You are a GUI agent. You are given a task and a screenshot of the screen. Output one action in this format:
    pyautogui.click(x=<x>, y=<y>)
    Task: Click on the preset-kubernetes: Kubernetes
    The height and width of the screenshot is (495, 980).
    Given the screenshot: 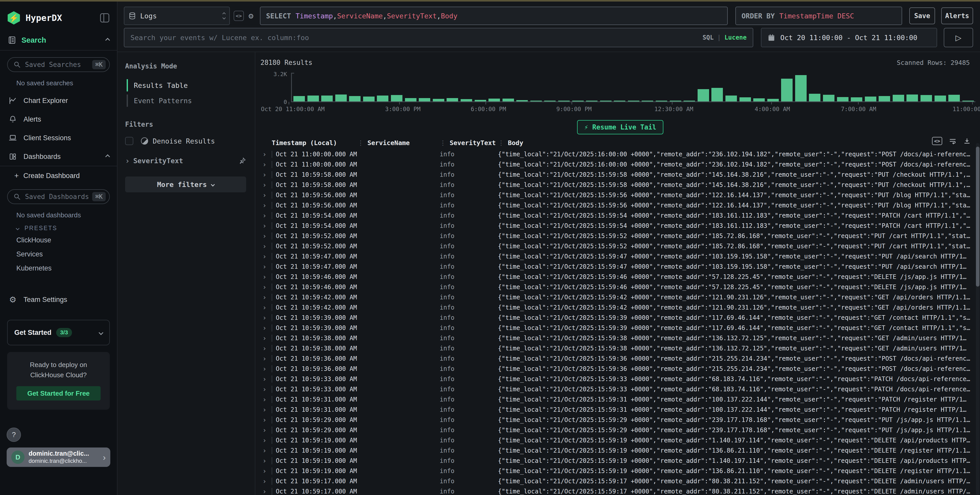 What is the action you would take?
    pyautogui.click(x=59, y=269)
    